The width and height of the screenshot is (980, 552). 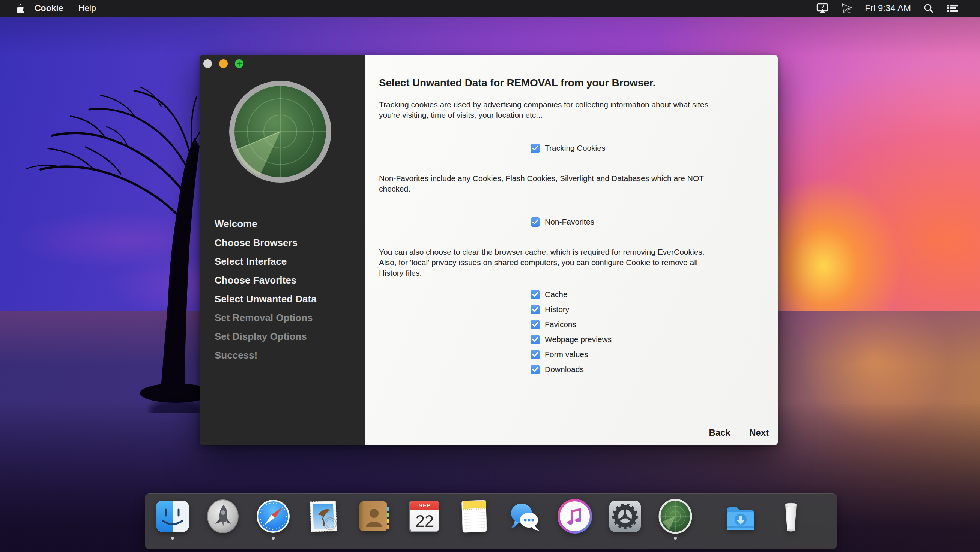 I want to click on next-button: Next, so click(x=759, y=433).